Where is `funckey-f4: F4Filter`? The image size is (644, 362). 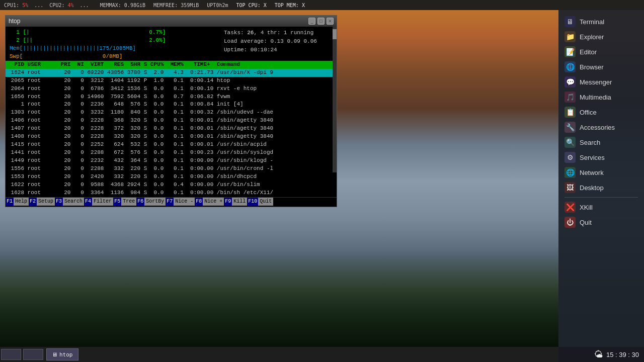
funckey-f4: F4Filter is located at coordinates (99, 202).